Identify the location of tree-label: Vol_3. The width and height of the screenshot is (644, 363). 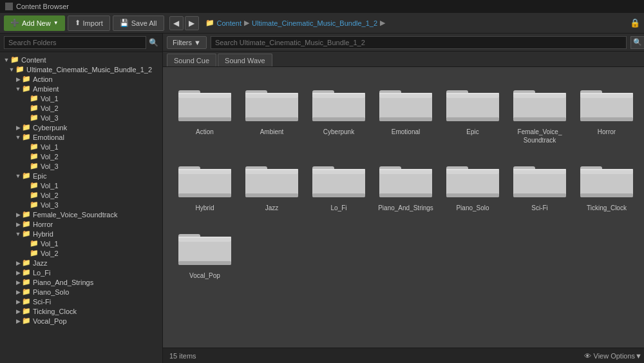
(50, 118).